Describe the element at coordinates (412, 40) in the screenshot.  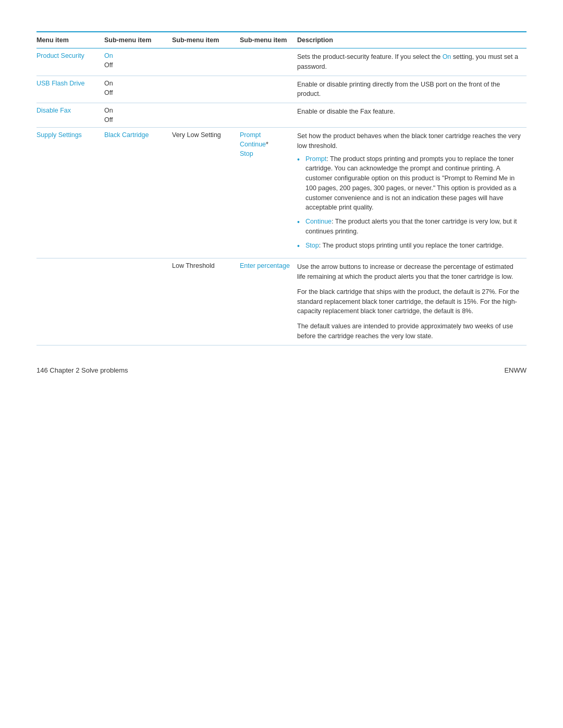
I see `header-description: Description` at that location.